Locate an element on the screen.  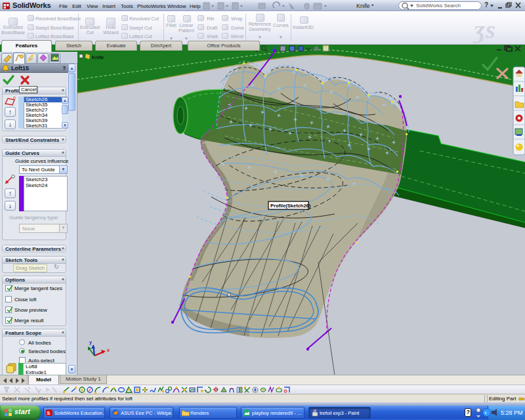
svg-text: 0 is located at coordinates (14, 98).